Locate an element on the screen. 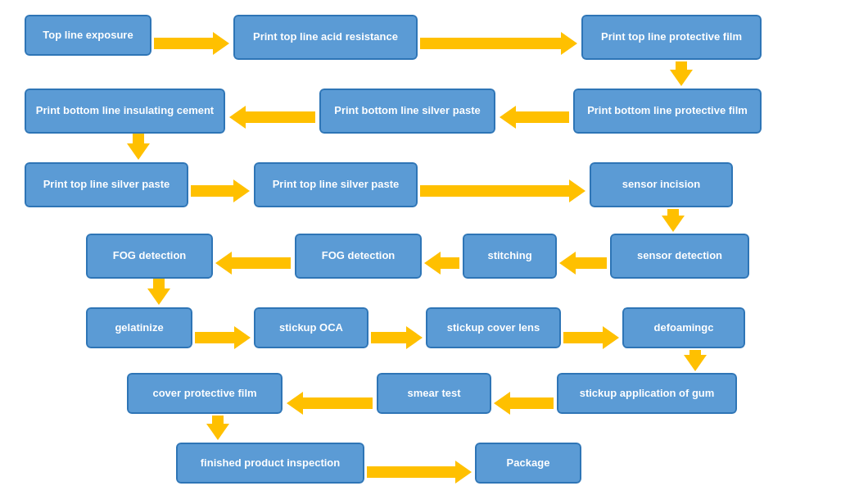  arrow-a6 is located at coordinates (138, 147).